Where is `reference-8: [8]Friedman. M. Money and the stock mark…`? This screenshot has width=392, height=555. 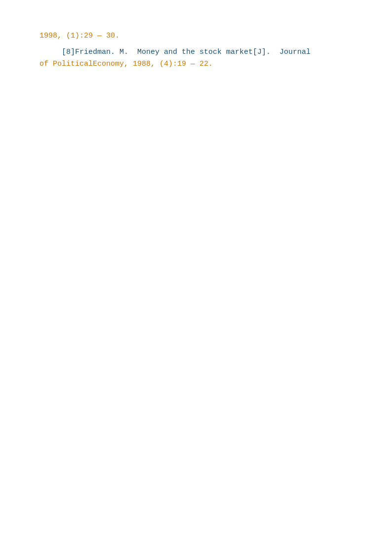 reference-8: [8]Friedman. M. Money and the stock mark… is located at coordinates (196, 58).